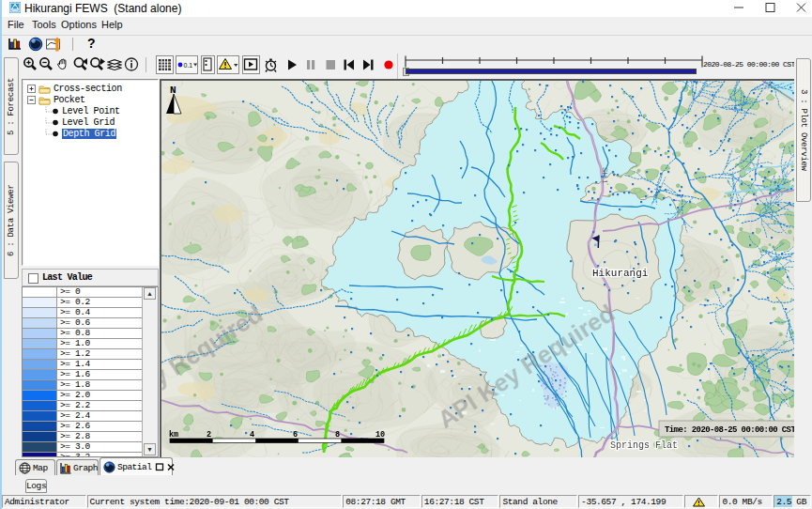 The image size is (812, 509). What do you see at coordinates (44, 24) in the screenshot?
I see `menu-tools: Tools` at bounding box center [44, 24].